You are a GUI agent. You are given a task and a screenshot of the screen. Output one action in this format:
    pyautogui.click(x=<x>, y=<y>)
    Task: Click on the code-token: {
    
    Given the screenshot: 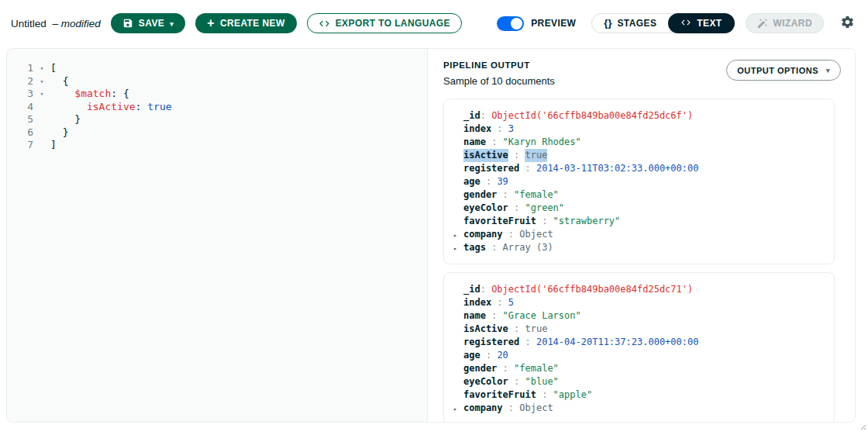 What is the action you would take?
    pyautogui.click(x=59, y=81)
    